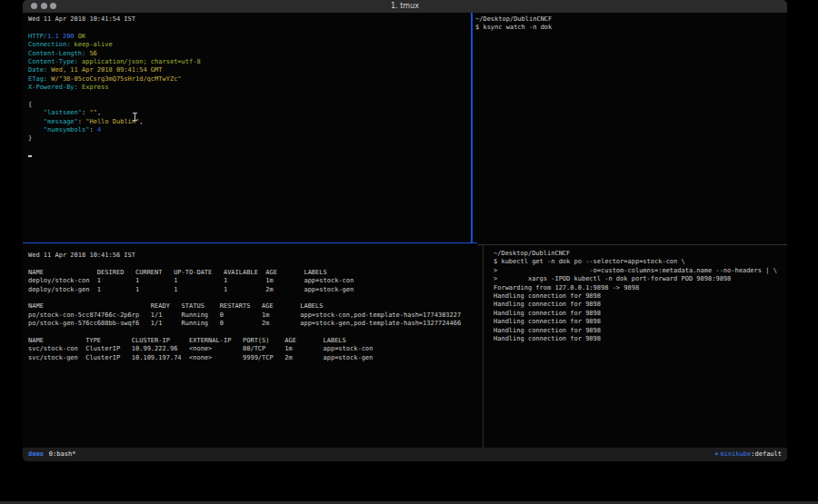 The width and height of the screenshot is (818, 504). I want to click on timestamp-line: Wed 11 Apr 2018 10:41:56 IST, so click(258, 256).